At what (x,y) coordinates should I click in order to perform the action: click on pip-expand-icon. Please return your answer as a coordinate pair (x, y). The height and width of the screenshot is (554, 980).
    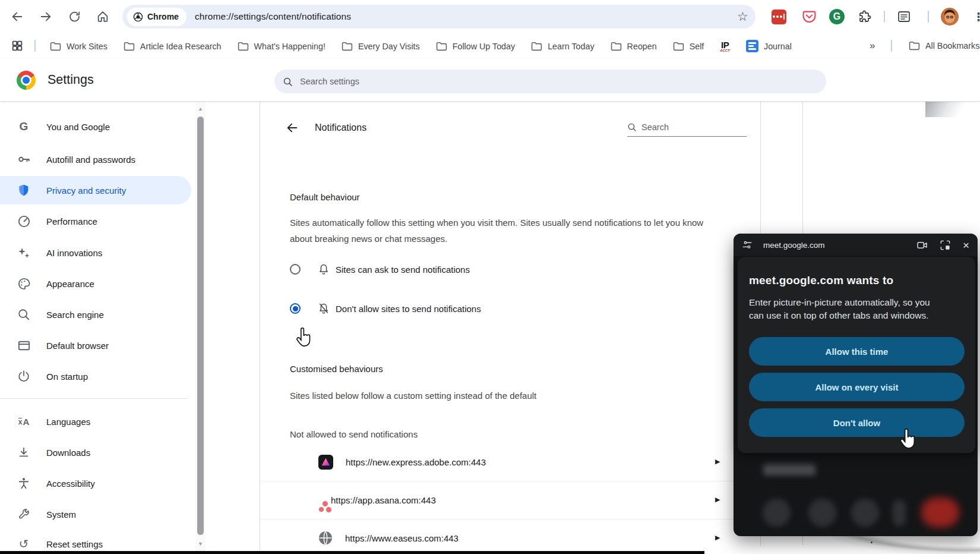
    Looking at the image, I should click on (946, 245).